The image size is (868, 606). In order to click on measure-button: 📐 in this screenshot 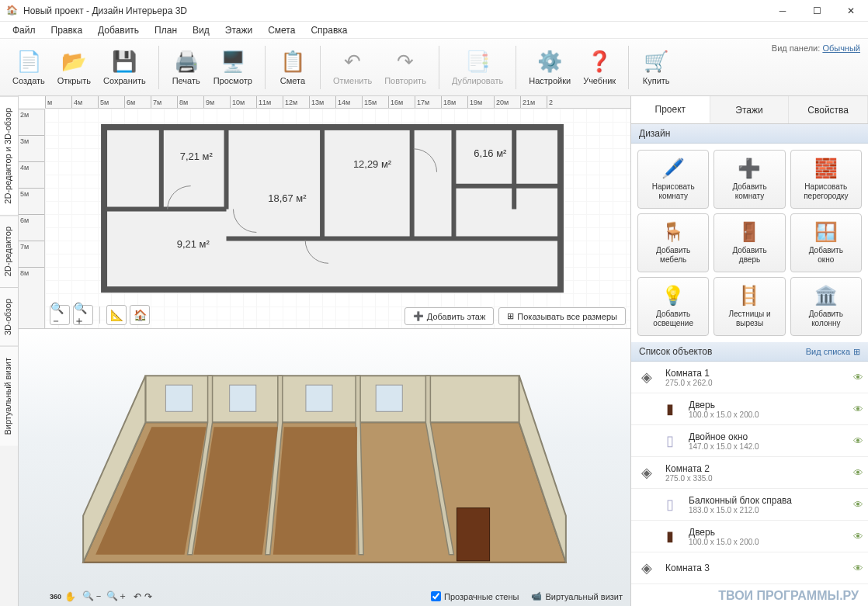, I will do `click(116, 315)`.